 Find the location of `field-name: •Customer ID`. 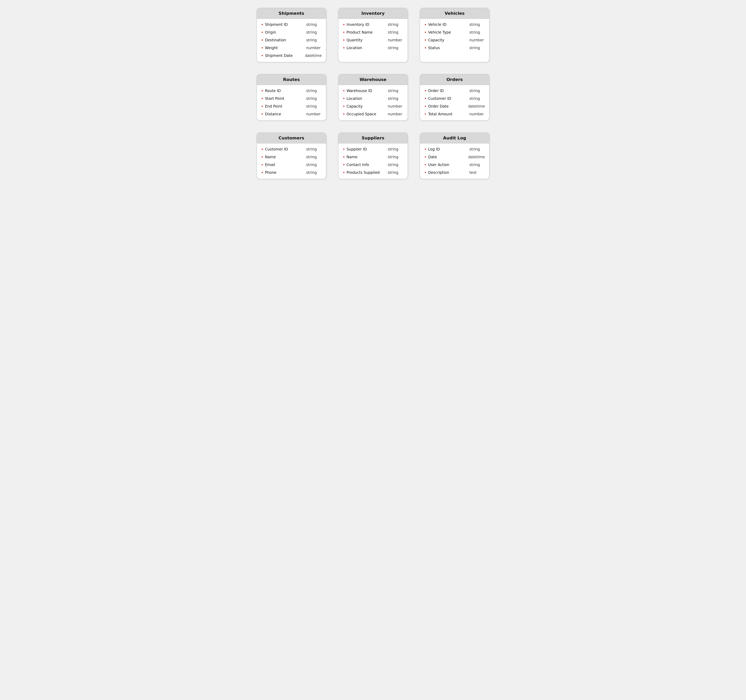

field-name: •Customer ID is located at coordinates (275, 149).